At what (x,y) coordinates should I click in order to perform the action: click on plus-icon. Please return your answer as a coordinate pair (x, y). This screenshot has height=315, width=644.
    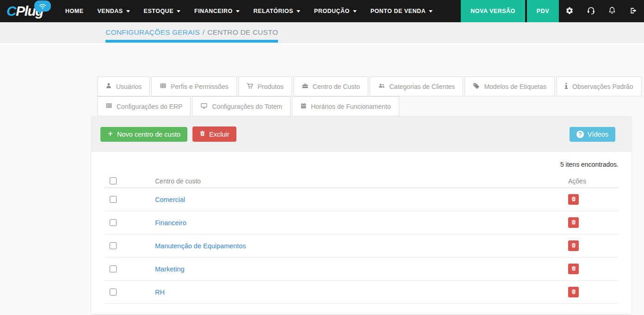
    Looking at the image, I should click on (110, 134).